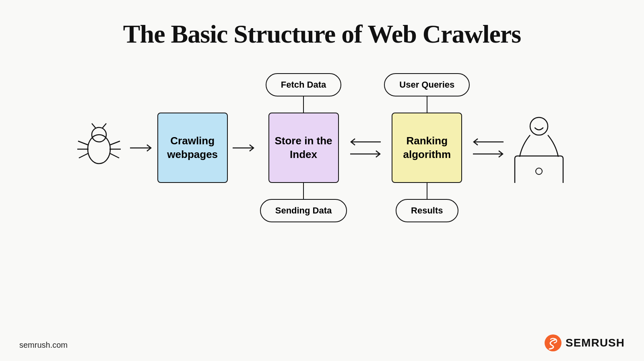 Image resolution: width=644 pixels, height=361 pixels. Describe the element at coordinates (427, 211) in the screenshot. I see `results-pill: Results` at that location.